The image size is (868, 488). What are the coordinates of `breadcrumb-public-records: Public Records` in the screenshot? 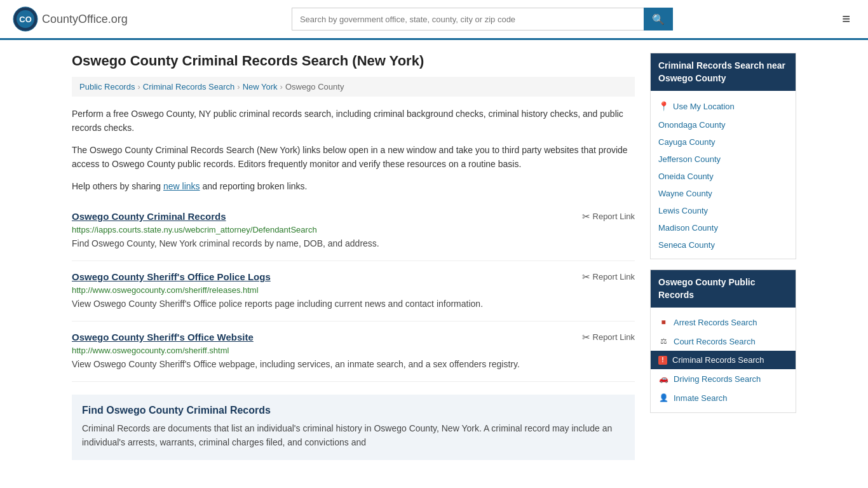 It's located at (107, 86).